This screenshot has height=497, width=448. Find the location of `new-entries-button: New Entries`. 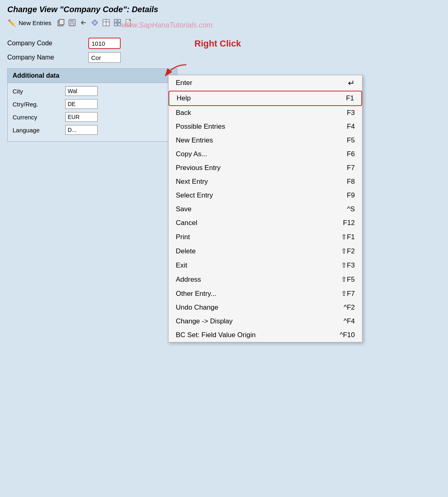

new-entries-button: New Entries is located at coordinates (35, 23).